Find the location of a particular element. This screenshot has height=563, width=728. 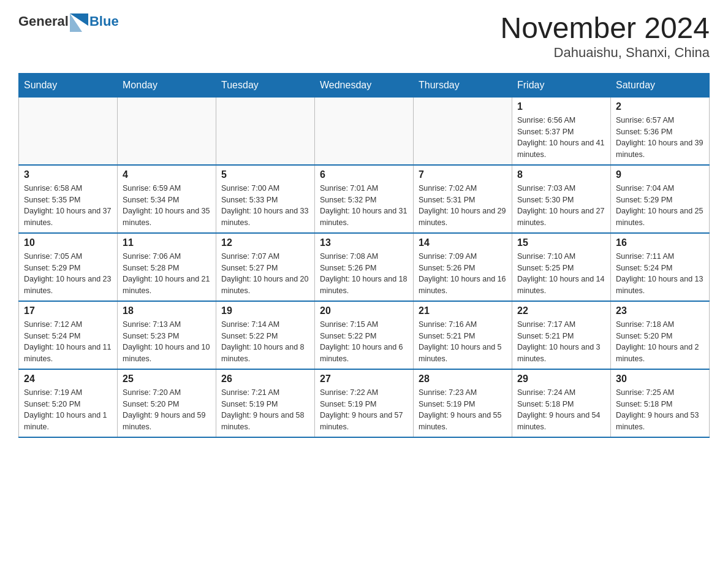

table-cell: 21Sunrise: 7:16 AMSunset: 5:21 PMDayligh… is located at coordinates (463, 335).